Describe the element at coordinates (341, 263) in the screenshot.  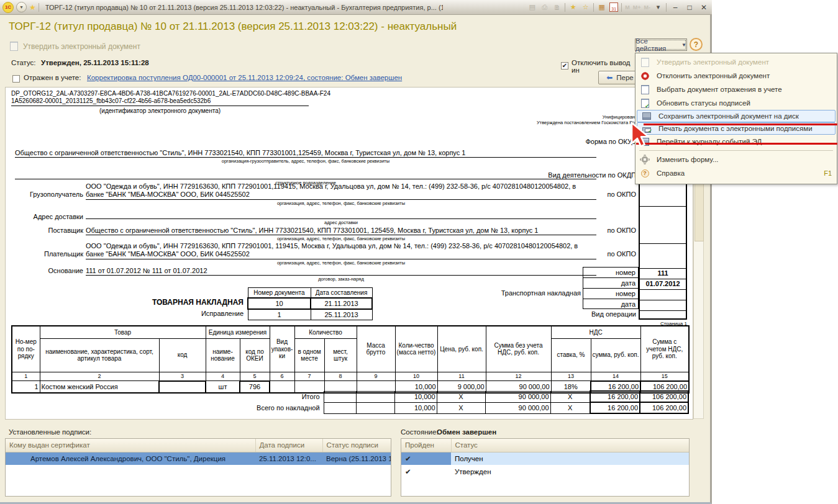
I see `payer-caption: организация, адрес, телефон, факс, банко…` at that location.